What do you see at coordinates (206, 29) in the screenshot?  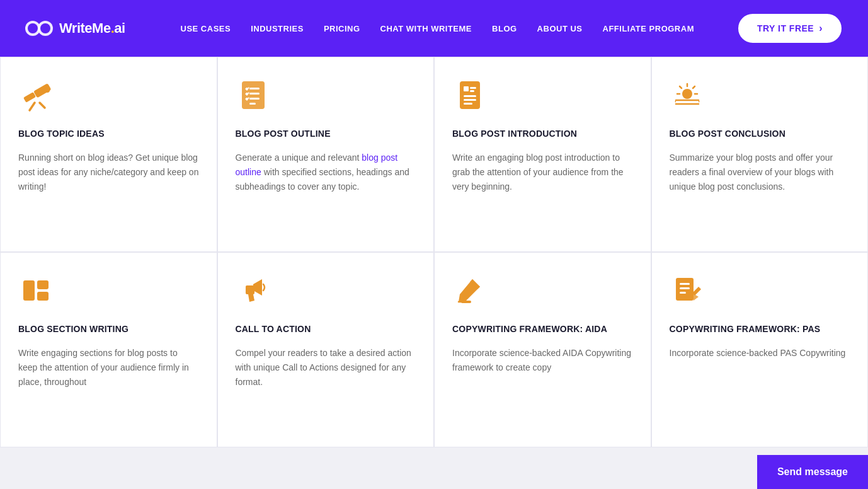 I see `nav-use-cases: USE CASES` at bounding box center [206, 29].